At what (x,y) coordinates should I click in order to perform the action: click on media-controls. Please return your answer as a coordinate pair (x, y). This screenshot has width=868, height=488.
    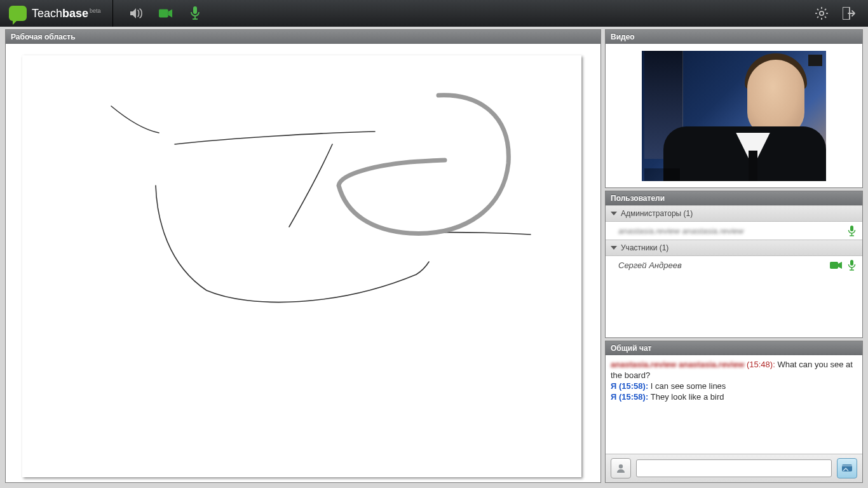
    Looking at the image, I should click on (158, 13).